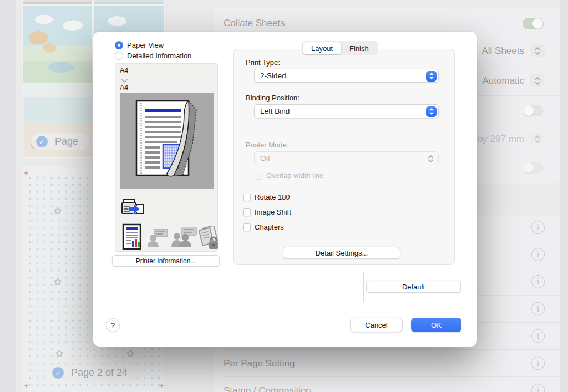 Image resolution: width=568 pixels, height=392 pixels. I want to click on rotate-180-checkbox: Rotate 180, so click(266, 197).